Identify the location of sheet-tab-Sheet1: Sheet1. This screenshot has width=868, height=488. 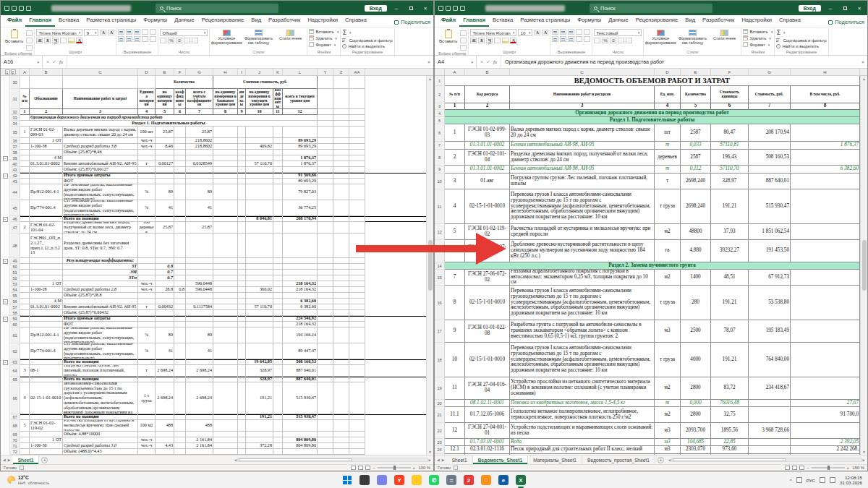
(26, 460).